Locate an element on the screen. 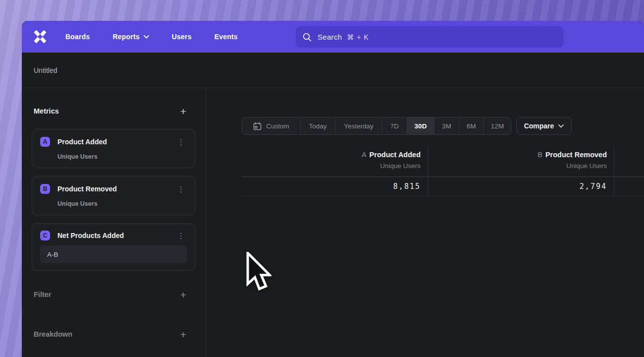 The height and width of the screenshot is (357, 644). date-range-label: Custom is located at coordinates (277, 126).